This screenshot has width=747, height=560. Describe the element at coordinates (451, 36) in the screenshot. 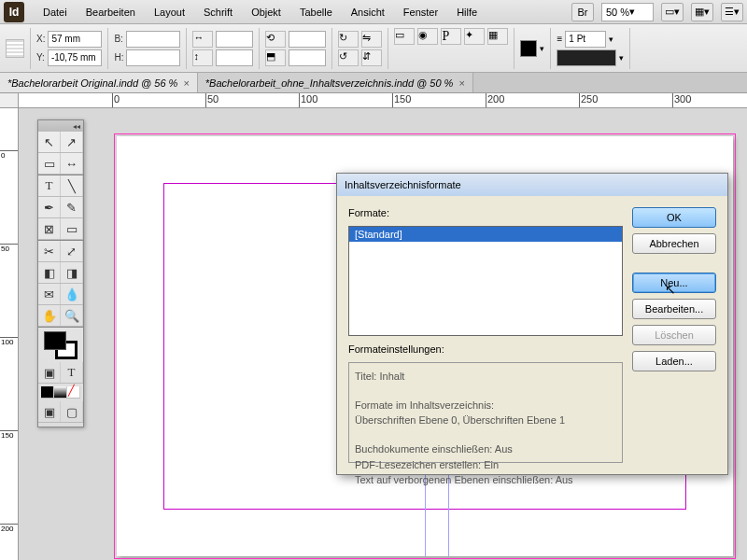

I see `p-icon: P` at that location.